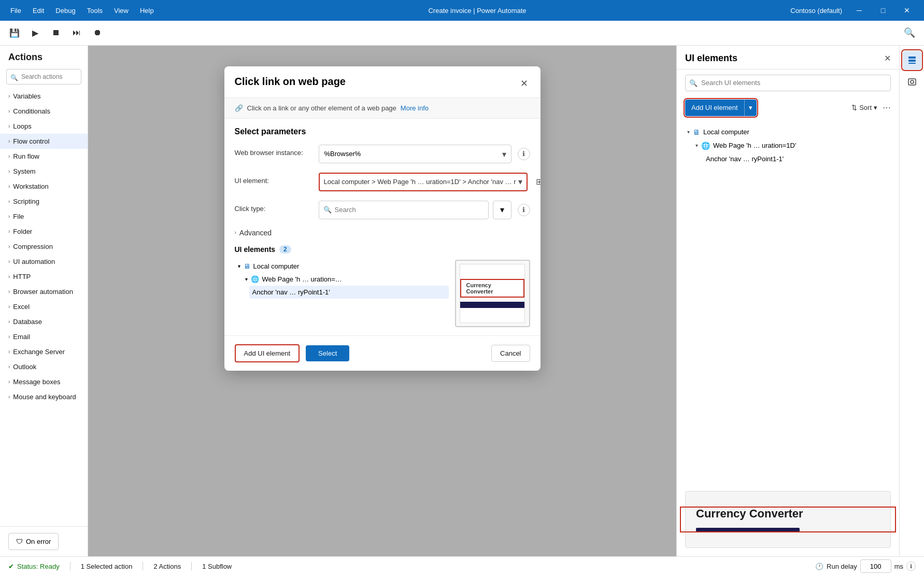 The image size is (924, 576). Describe the element at coordinates (44, 96) in the screenshot. I see `sidebar-item-variables: ›Variables` at that location.